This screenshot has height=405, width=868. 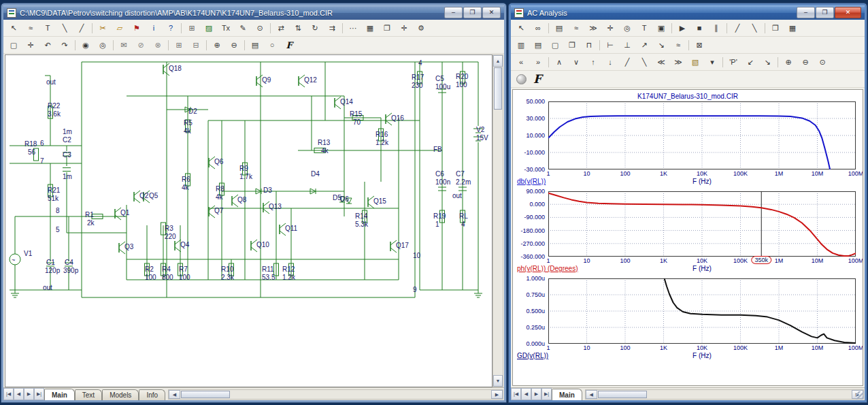 What do you see at coordinates (58, 230) in the screenshot?
I see `schematic-label: 5` at bounding box center [58, 230].